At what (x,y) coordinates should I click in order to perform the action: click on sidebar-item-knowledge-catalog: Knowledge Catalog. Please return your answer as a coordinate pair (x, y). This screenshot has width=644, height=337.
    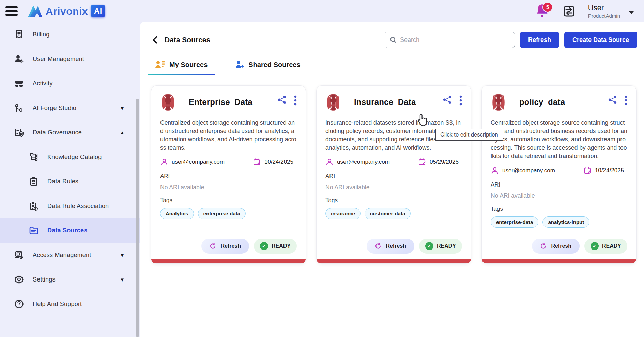
    Looking at the image, I should click on (70, 157).